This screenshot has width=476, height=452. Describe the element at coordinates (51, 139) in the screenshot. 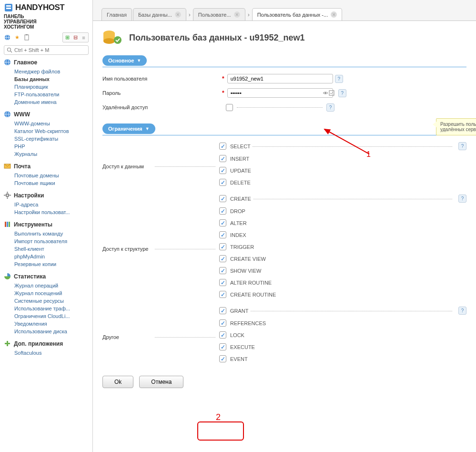

I see `nav-item: SSL-сертификаты` at that location.